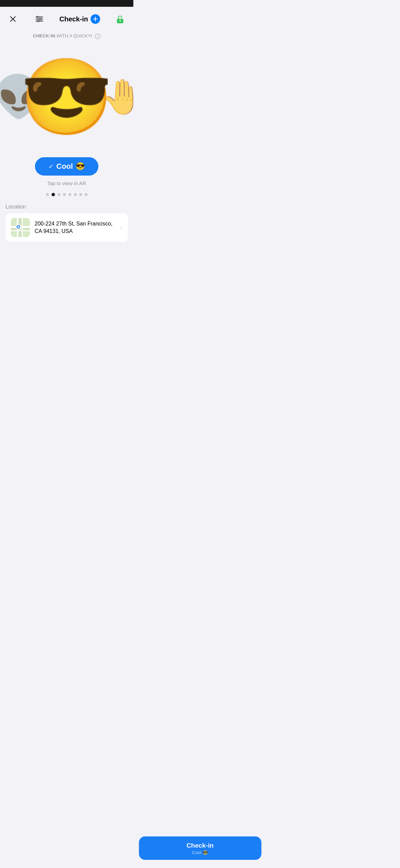 The width and height of the screenshot is (400, 868). What do you see at coordinates (66, 3) in the screenshot?
I see `status-bar` at bounding box center [66, 3].